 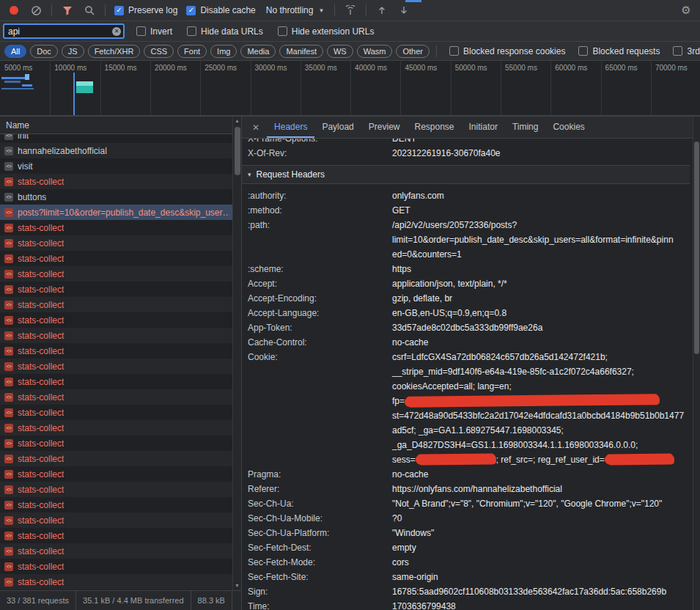 What do you see at coordinates (569, 128) in the screenshot?
I see `tab-cookies: Cookies` at bounding box center [569, 128].